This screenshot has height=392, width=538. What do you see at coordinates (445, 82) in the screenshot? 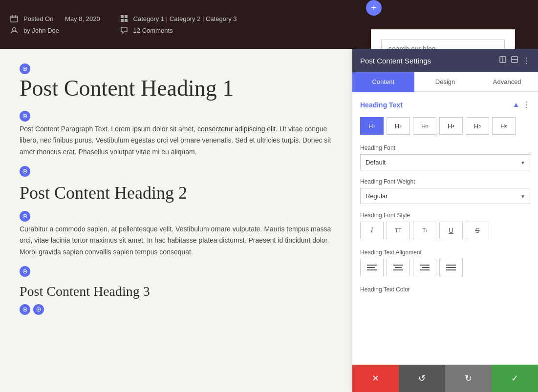
I see `panel-tabs: Content Design Advanced` at bounding box center [445, 82].